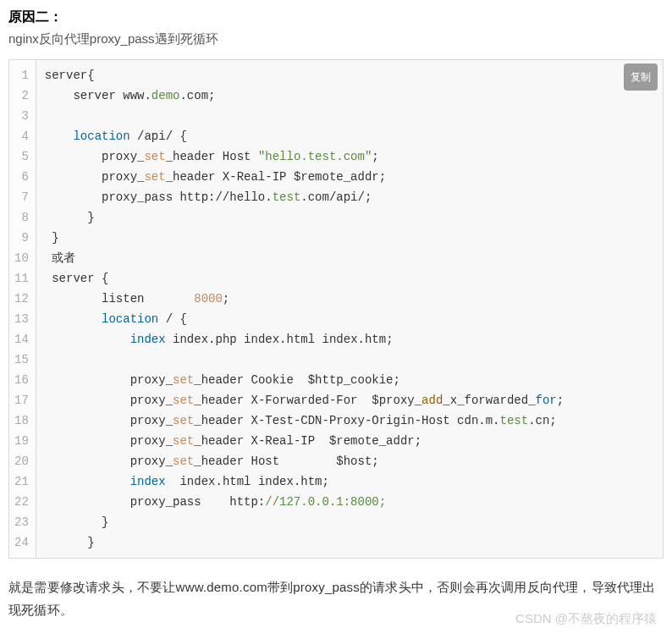 The height and width of the screenshot is (628, 672). I want to click on line-number: 5, so click(22, 157).